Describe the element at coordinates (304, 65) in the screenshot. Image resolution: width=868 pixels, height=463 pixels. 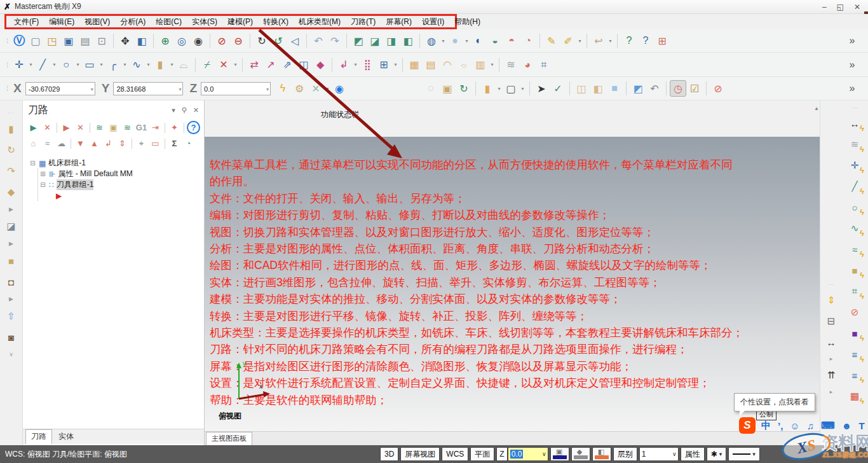
I see `xform-offset-icon: ◫` at that location.